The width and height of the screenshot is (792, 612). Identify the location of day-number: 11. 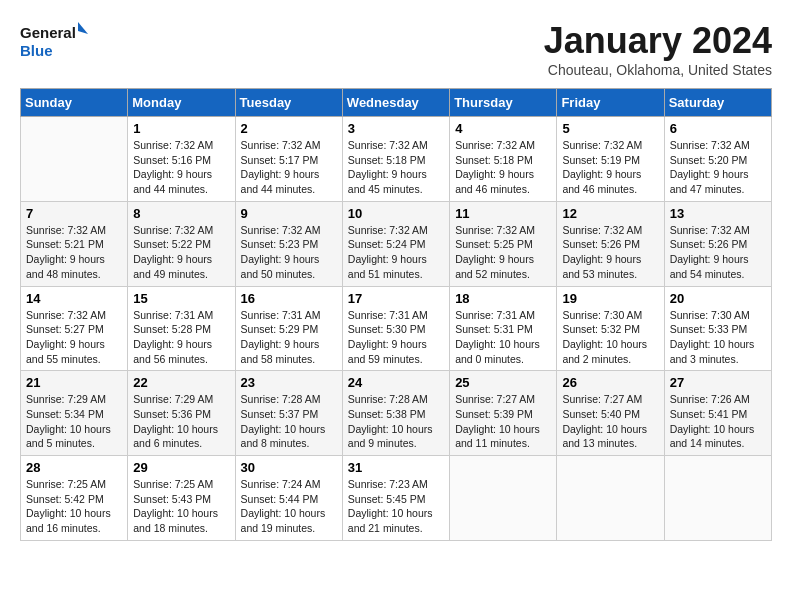
(503, 214).